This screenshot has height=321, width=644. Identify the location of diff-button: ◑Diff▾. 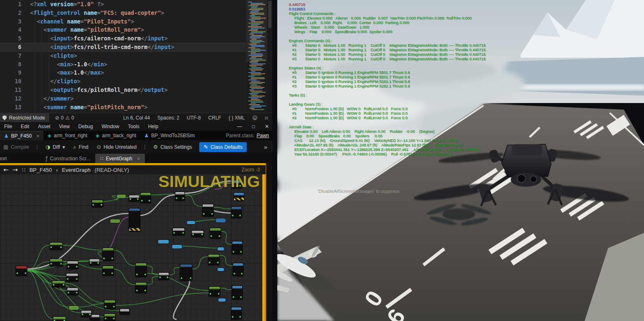
(55, 147).